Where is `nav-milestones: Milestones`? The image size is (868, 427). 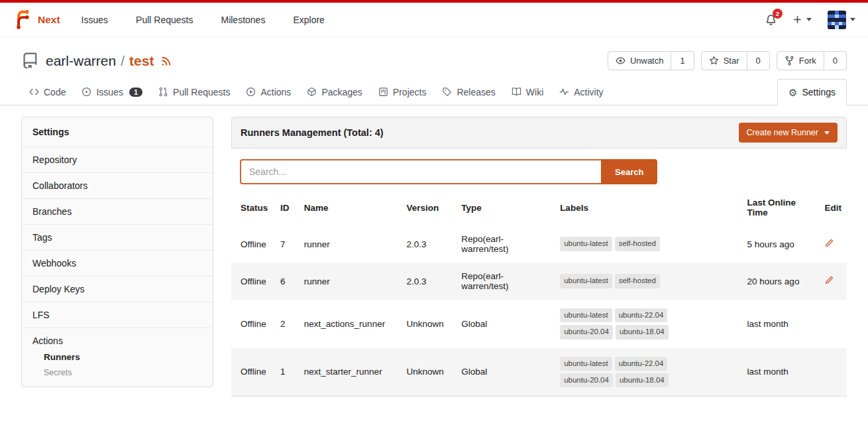 nav-milestones: Milestones is located at coordinates (243, 20).